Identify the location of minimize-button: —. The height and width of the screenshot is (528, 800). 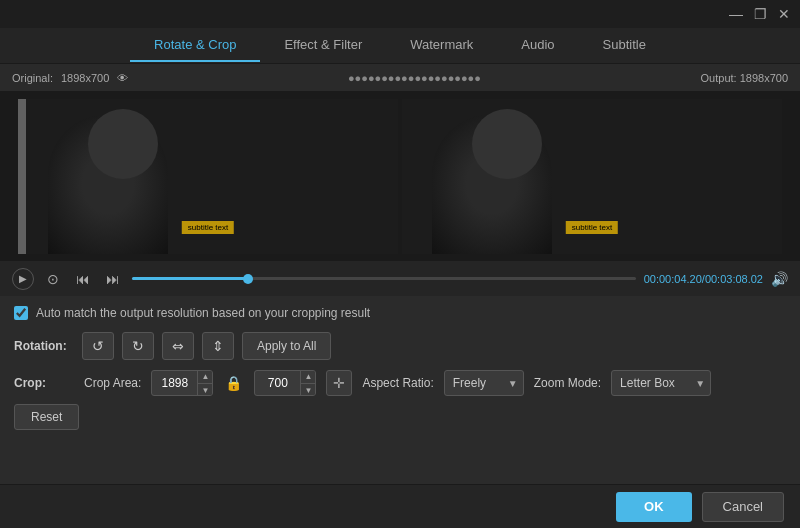
(736, 14).